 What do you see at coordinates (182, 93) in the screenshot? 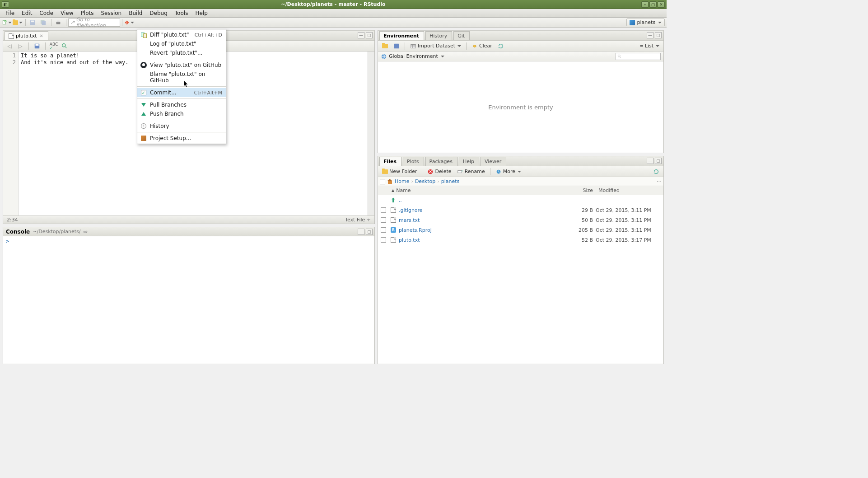
I see `menu-commit: ✓ Commit... Ctrl+Alt+M` at bounding box center [182, 93].